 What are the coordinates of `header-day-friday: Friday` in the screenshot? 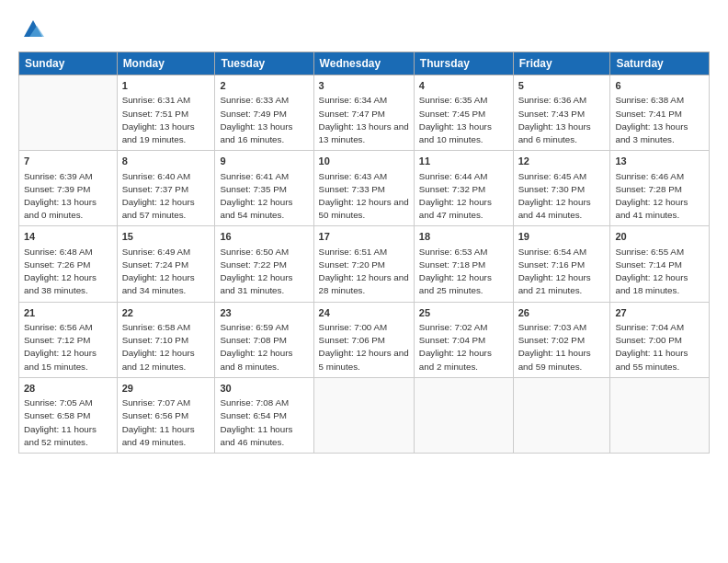 It's located at (562, 64).